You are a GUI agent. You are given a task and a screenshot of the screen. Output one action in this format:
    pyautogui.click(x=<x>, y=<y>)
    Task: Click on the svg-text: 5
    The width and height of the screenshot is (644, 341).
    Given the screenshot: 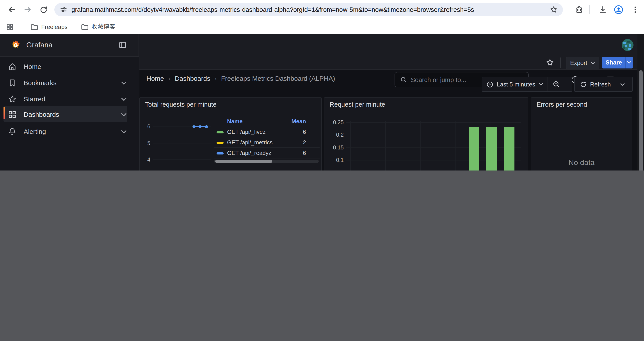 What is the action you would take?
    pyautogui.click(x=149, y=143)
    